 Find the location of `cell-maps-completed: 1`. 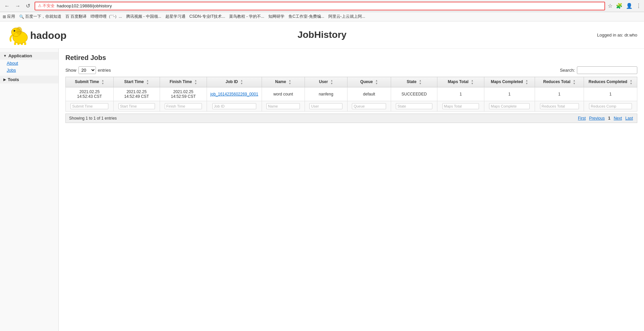

cell-maps-completed: 1 is located at coordinates (509, 94).